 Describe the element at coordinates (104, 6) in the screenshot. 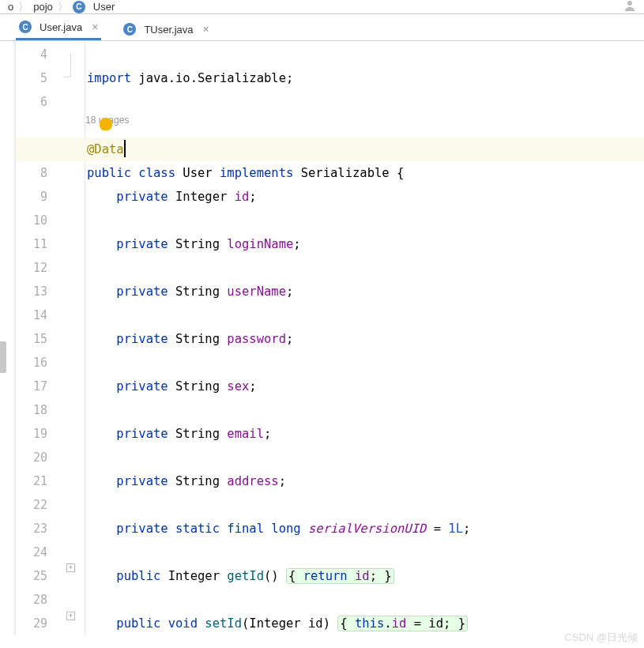

I see `crumb-part: User` at that location.